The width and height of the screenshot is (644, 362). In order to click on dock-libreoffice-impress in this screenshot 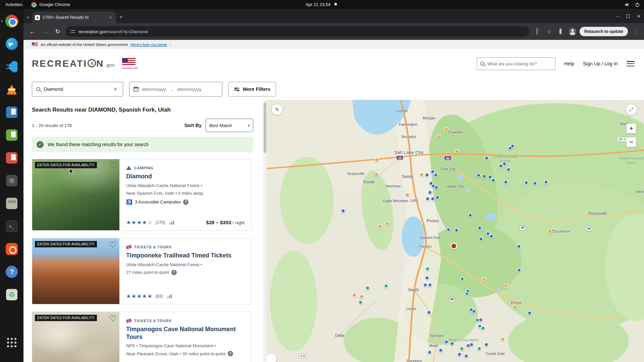, I will do `click(12, 158)`.